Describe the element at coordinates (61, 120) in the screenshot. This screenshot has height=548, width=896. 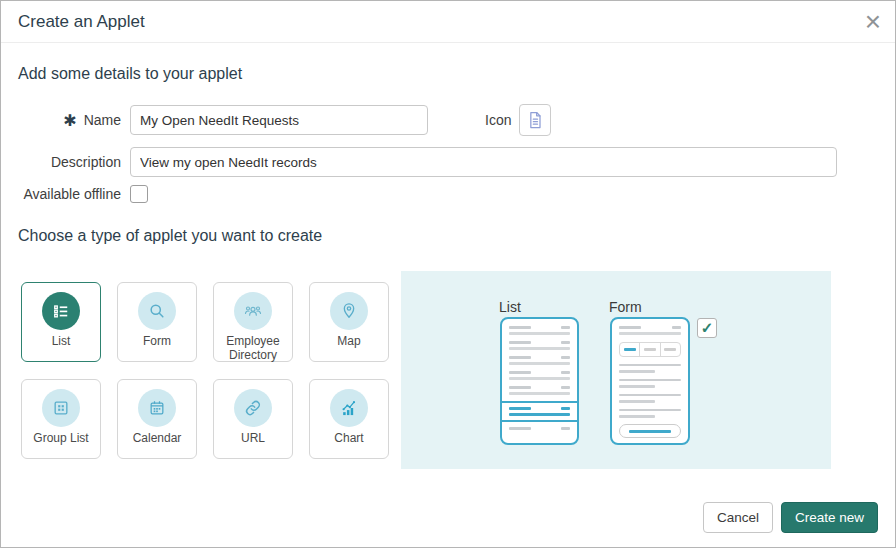
I see `name-label: ✱Name` at that location.